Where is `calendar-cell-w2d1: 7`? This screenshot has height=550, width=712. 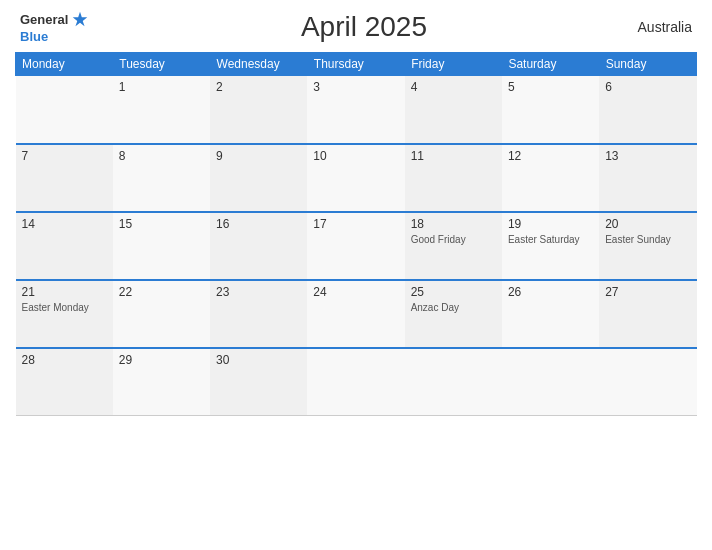 calendar-cell-w2d1: 7 is located at coordinates (64, 178).